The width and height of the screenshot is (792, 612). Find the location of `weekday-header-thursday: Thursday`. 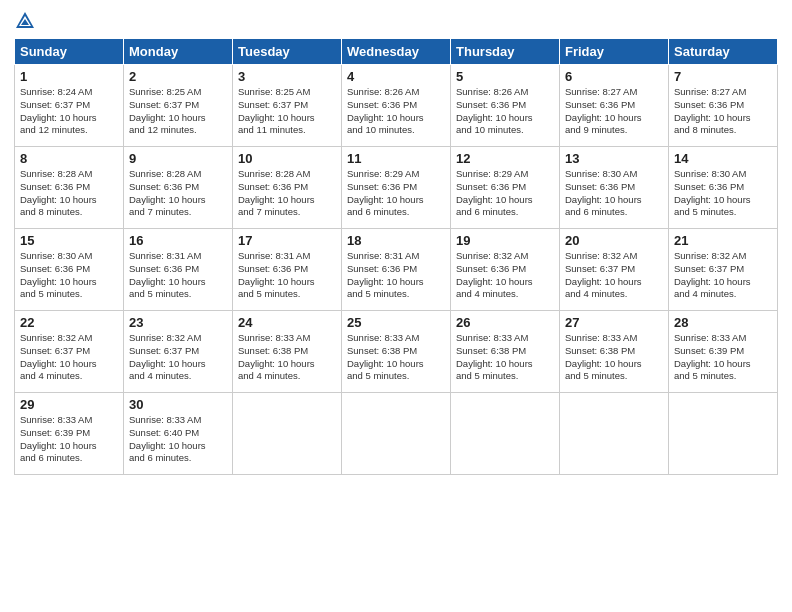

weekday-header-thursday: Thursday is located at coordinates (506, 52).